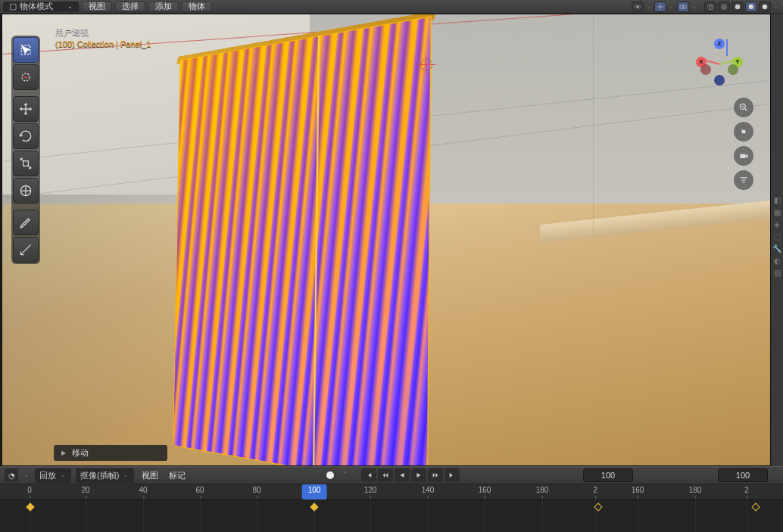 The image size is (783, 532). What do you see at coordinates (392, 492) in the screenshot?
I see `timeline-ruler: 02040608010012014016018021601802100` at bounding box center [392, 492].